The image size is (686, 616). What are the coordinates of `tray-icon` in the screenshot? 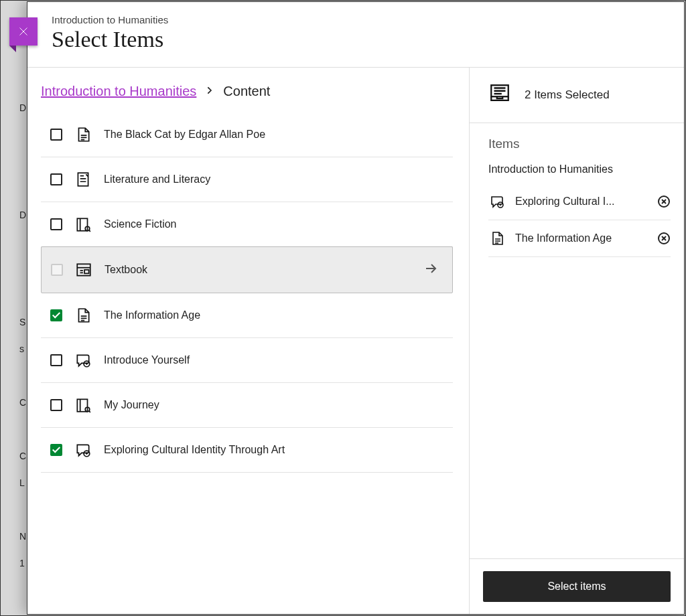 It's located at (500, 95).